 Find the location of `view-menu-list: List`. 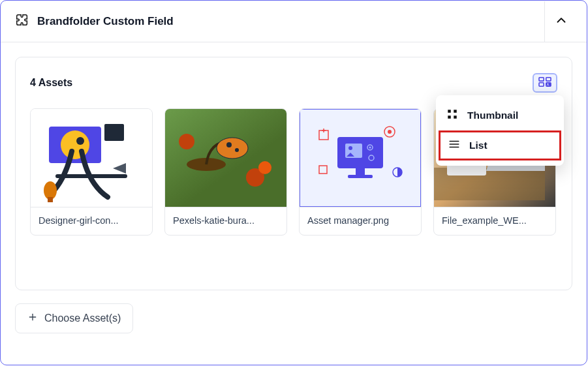

view-menu-list: List is located at coordinates (500, 145).